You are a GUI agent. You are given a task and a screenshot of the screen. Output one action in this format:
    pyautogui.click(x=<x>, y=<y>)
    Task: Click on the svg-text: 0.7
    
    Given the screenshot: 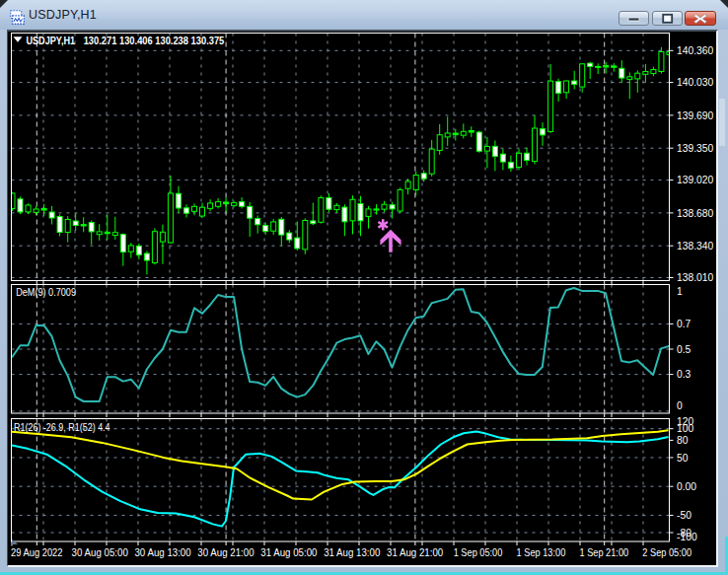 What is the action you would take?
    pyautogui.click(x=685, y=323)
    